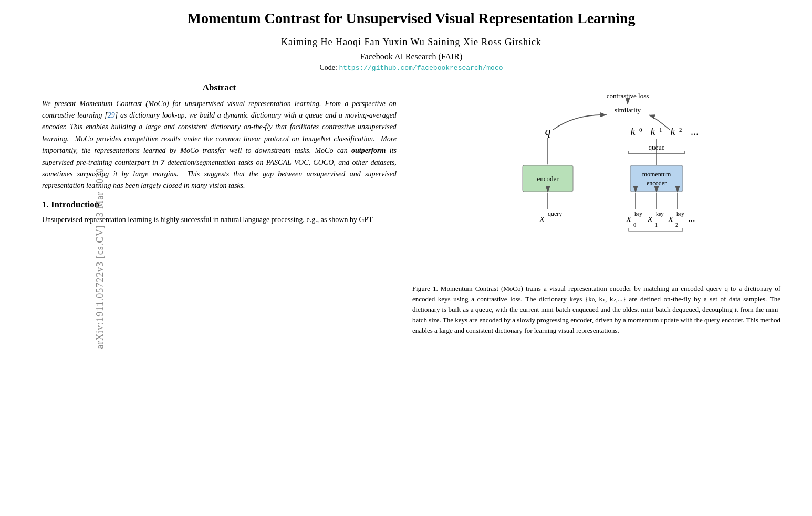 Image resolution: width=812 pixels, height=516 pixels. I want to click on figure-1-svg: contrastive loss similarity q k 0, so click(596, 182).